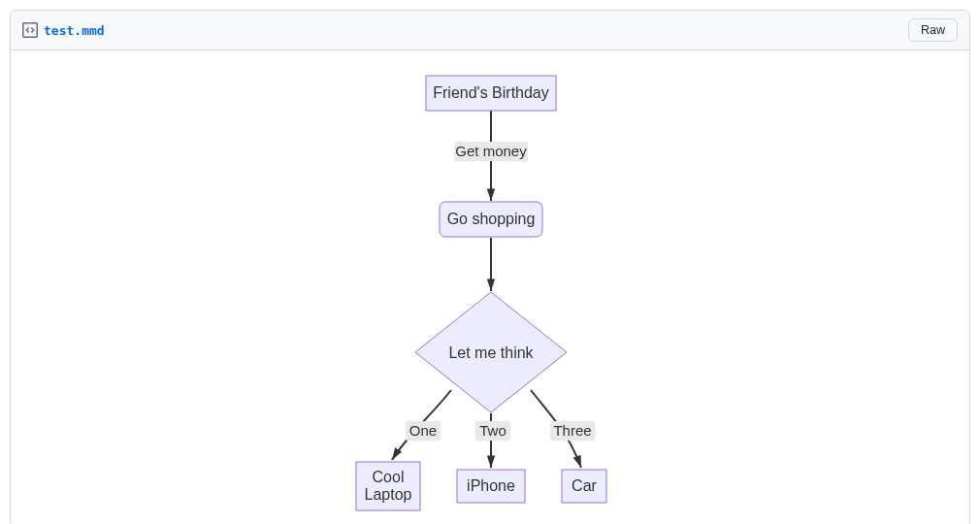  Describe the element at coordinates (30, 30) in the screenshot. I see `code-square-icon` at that location.